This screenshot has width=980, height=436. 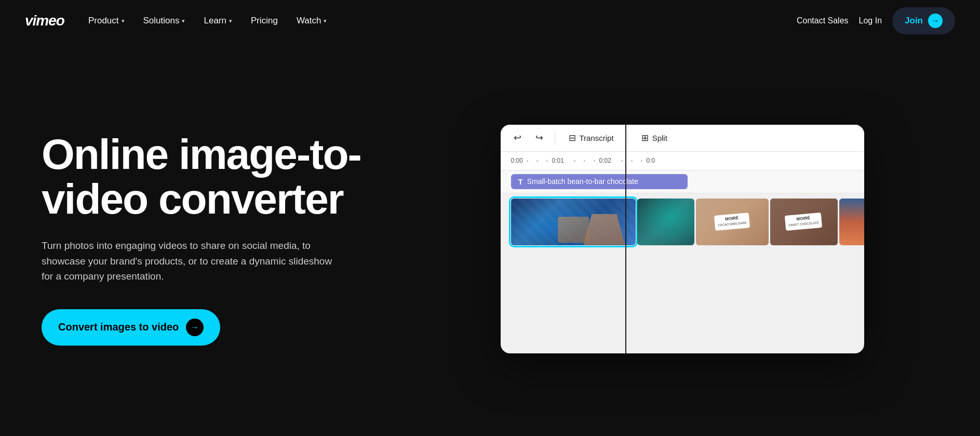 I want to click on clip-sky-visual, so click(x=852, y=222).